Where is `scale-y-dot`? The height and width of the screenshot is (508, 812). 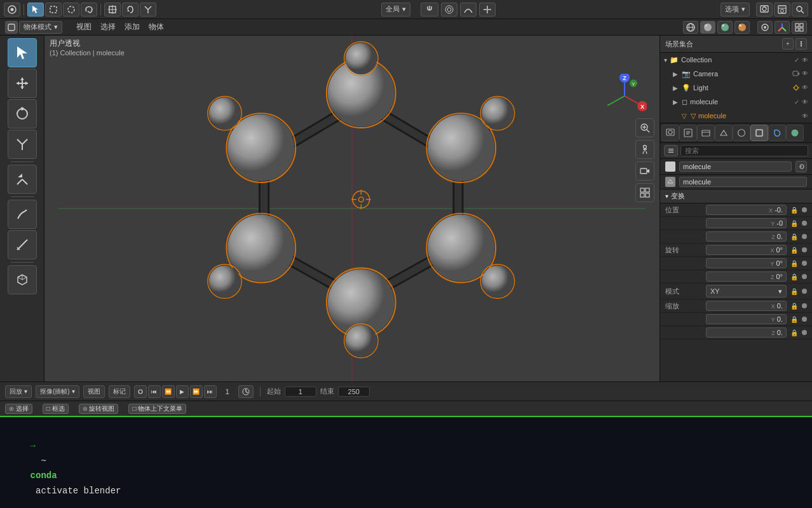
scale-y-dot is located at coordinates (804, 319).